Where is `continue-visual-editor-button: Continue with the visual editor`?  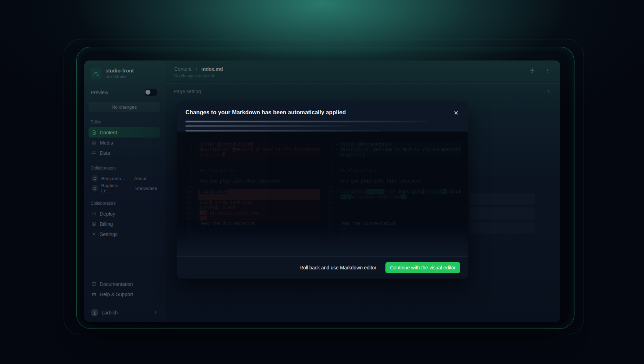 continue-visual-editor-button: Continue with the visual editor is located at coordinates (423, 268).